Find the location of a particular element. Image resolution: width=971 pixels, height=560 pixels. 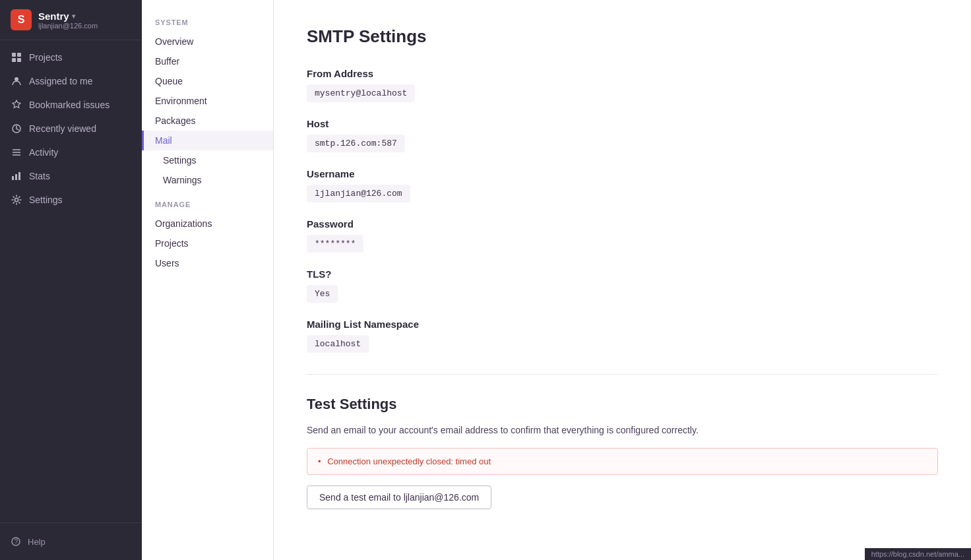

chevron-down-icon: ▾ is located at coordinates (74, 16).